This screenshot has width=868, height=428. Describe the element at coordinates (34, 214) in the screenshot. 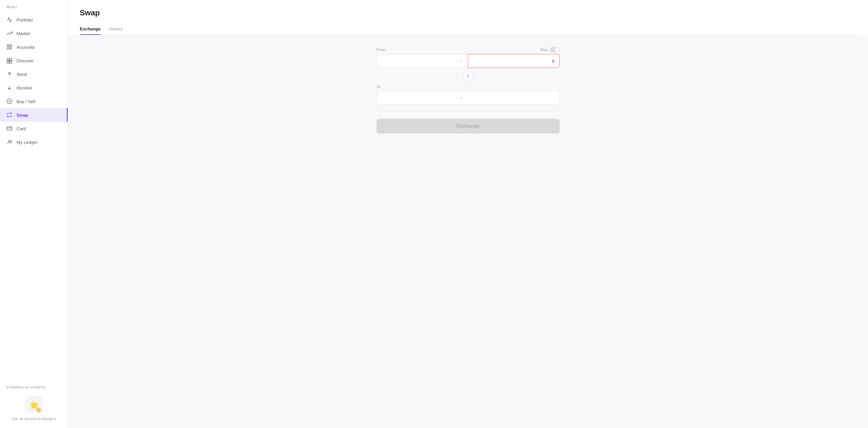

I see `sidebar: MENU Portfolio Market` at that location.